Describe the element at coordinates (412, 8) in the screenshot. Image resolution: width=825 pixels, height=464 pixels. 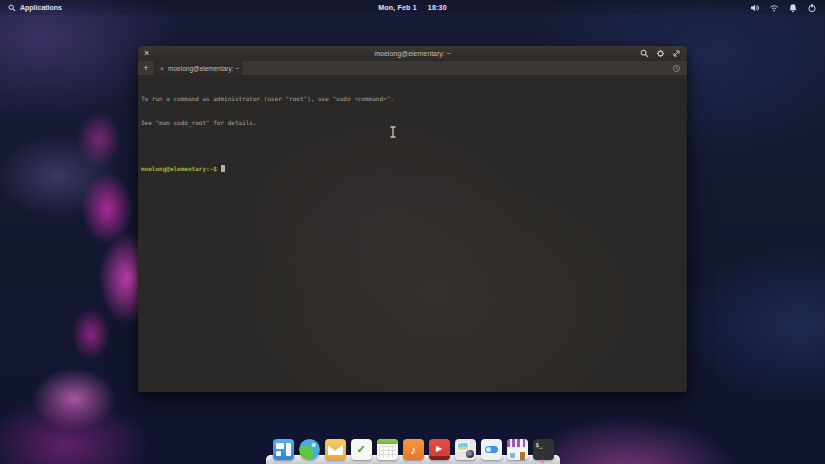
I see `top-panel: Applications Mon, Feb 118:30` at that location.